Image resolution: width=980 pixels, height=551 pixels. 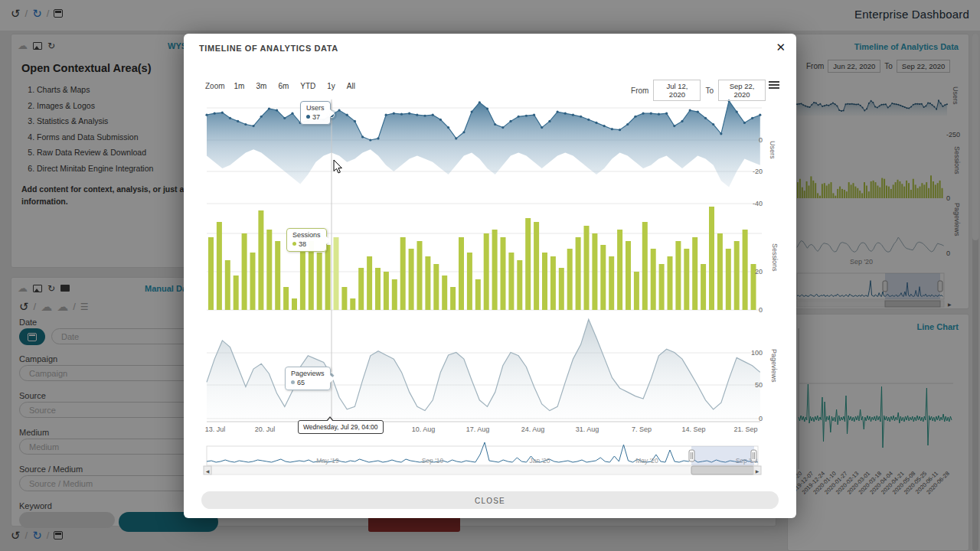 I want to click on svg-text: Pageviews, so click(x=774, y=366).